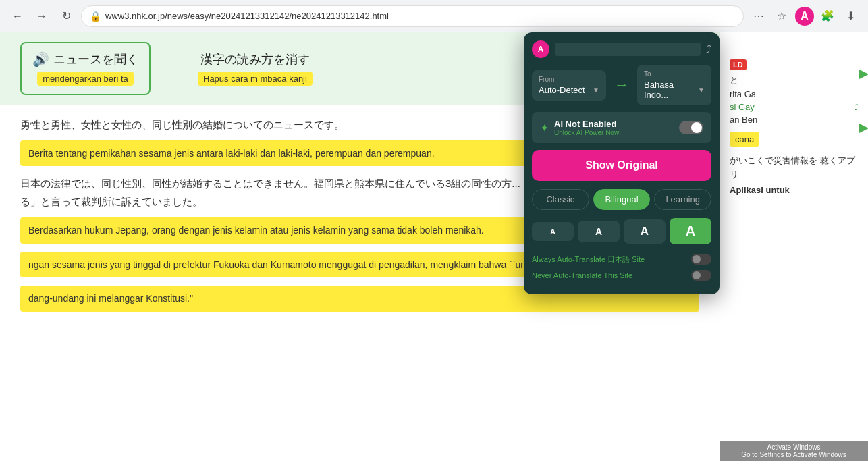  Describe the element at coordinates (691, 128) in the screenshot. I see `ai-toggle` at that location.